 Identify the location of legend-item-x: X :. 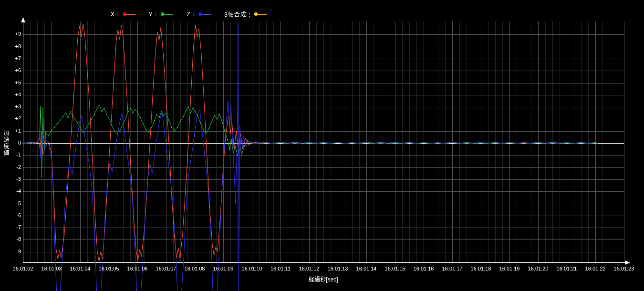
(123, 14).